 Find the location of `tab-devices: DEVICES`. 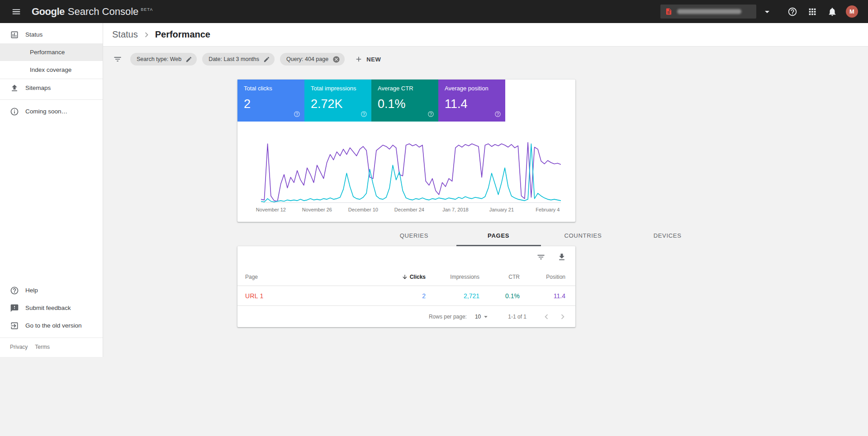

tab-devices: DEVICES is located at coordinates (668, 236).